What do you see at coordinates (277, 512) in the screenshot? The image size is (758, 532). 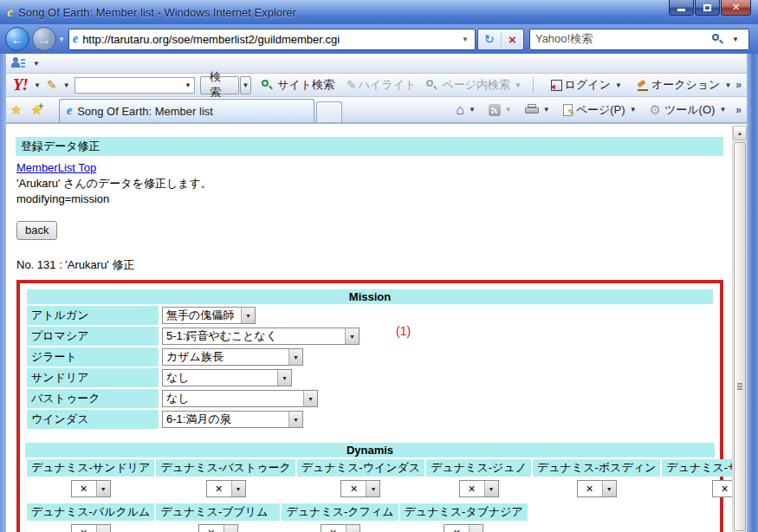 I see `table-row: デュナミス-バルクルム デュナミス-ブブリム デュナミス-クフィム デュナミス-…` at bounding box center [277, 512].